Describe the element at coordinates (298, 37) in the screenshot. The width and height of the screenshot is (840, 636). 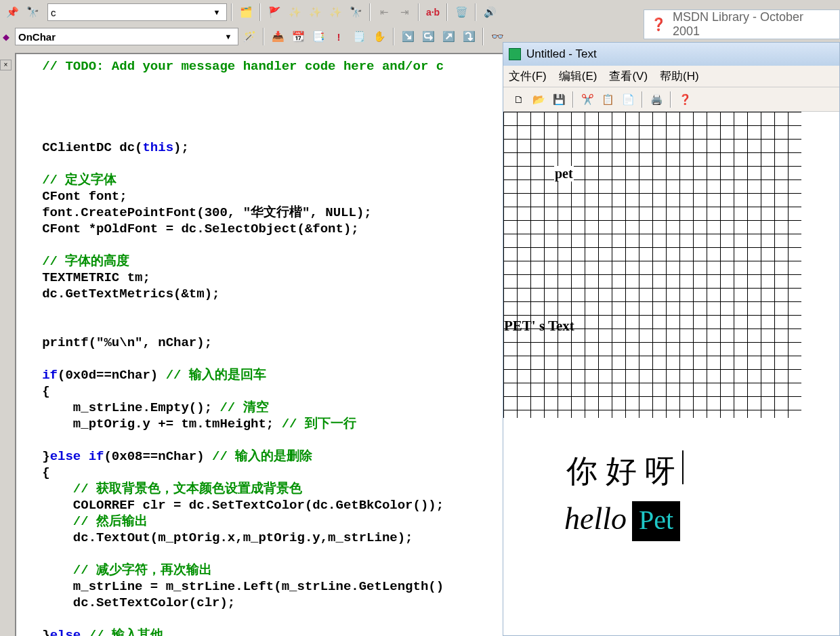
I see `tool-b-icon: 📆` at that location.